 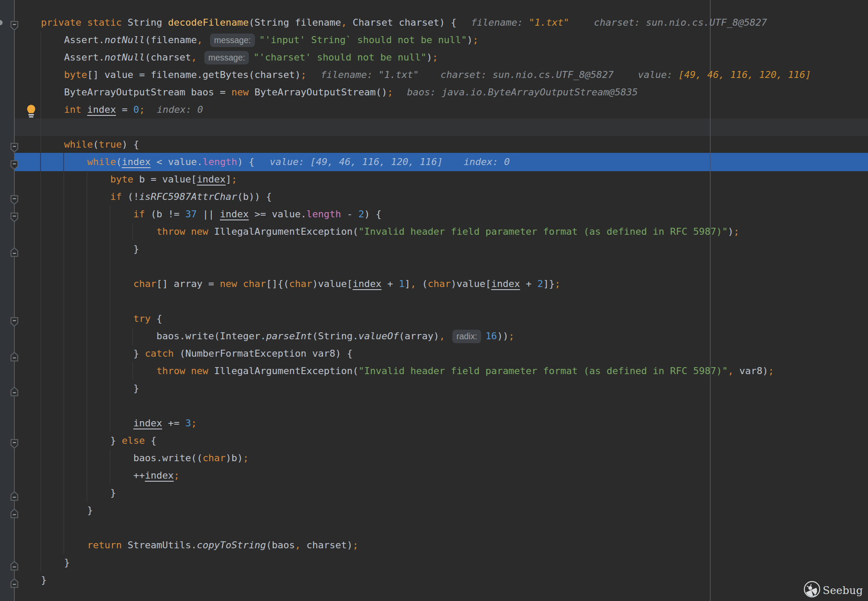 I want to click on code-line-11: if (!isRFC5987AttrChar(b)) {, so click(x=156, y=197).